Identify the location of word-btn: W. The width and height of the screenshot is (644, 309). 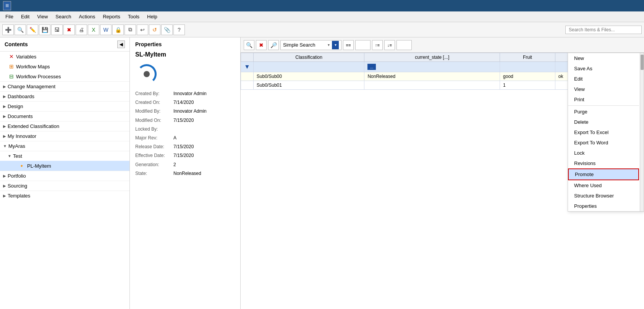
(106, 30).